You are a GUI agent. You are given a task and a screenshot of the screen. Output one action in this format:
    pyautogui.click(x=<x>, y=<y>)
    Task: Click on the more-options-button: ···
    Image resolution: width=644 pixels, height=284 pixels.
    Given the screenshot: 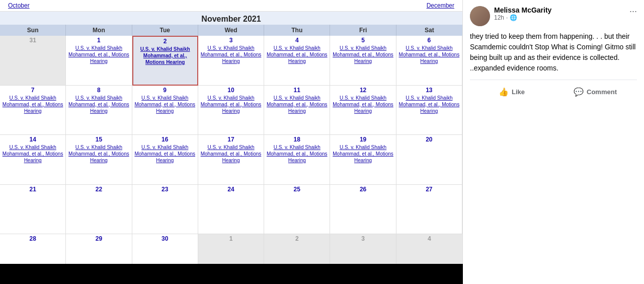 What is the action you would take?
    pyautogui.click(x=633, y=11)
    